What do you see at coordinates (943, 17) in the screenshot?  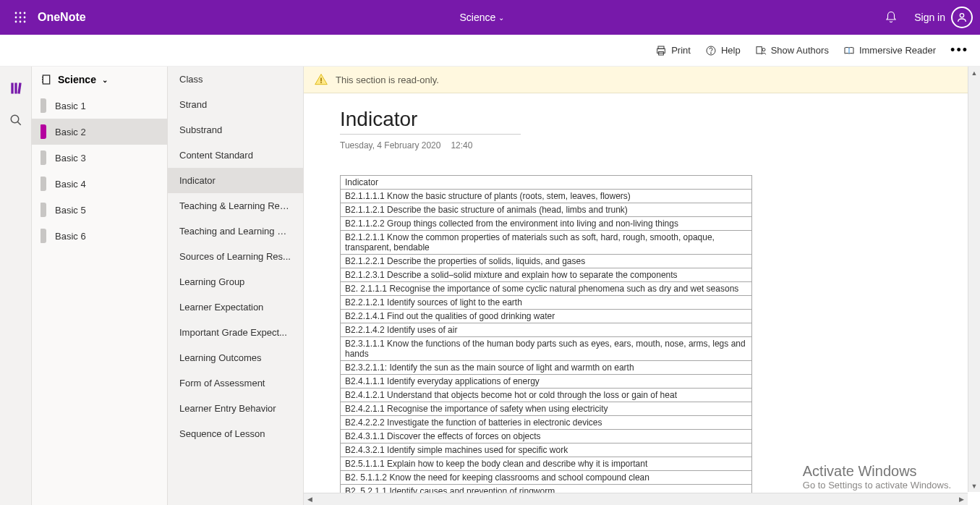 I see `sign-in-button: Sign in` at bounding box center [943, 17].